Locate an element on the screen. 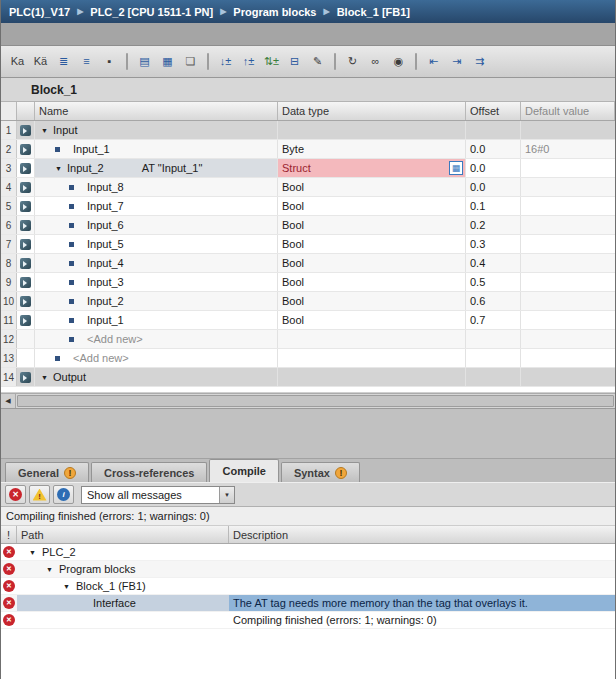 The width and height of the screenshot is (616, 679). interface-row: 12 ▼ <Add new> ▦ is located at coordinates (308, 340).